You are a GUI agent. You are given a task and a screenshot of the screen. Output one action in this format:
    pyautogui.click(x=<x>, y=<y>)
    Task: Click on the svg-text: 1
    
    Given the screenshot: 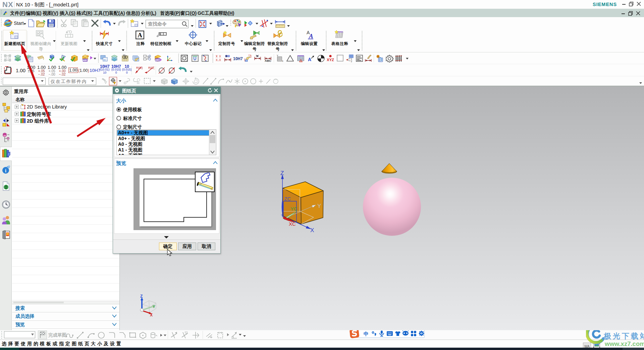 What is the action you would take?
    pyautogui.click(x=352, y=59)
    